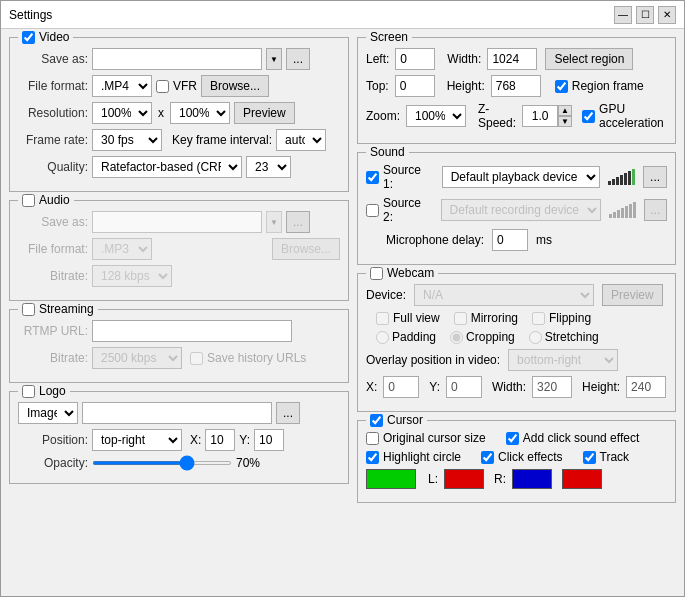 This screenshot has height=597, width=685. Describe the element at coordinates (48, 413) in the screenshot. I see `logo-type-select: Image` at that location.